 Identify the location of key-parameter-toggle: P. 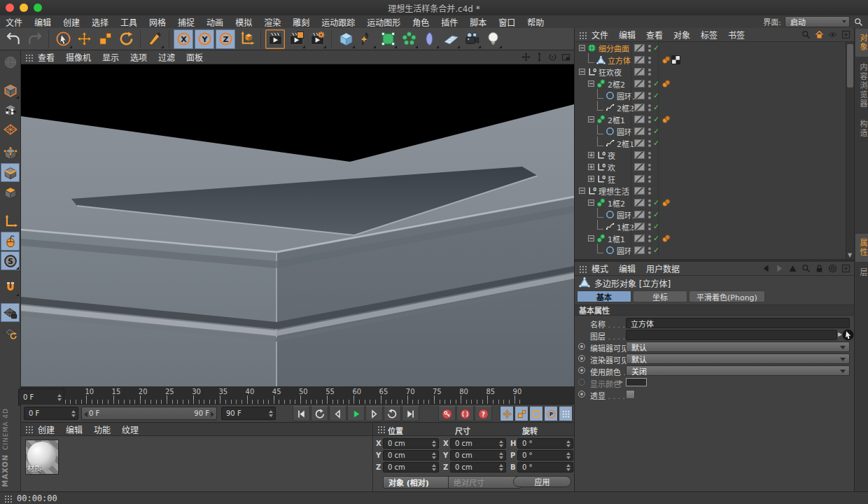
(551, 414).